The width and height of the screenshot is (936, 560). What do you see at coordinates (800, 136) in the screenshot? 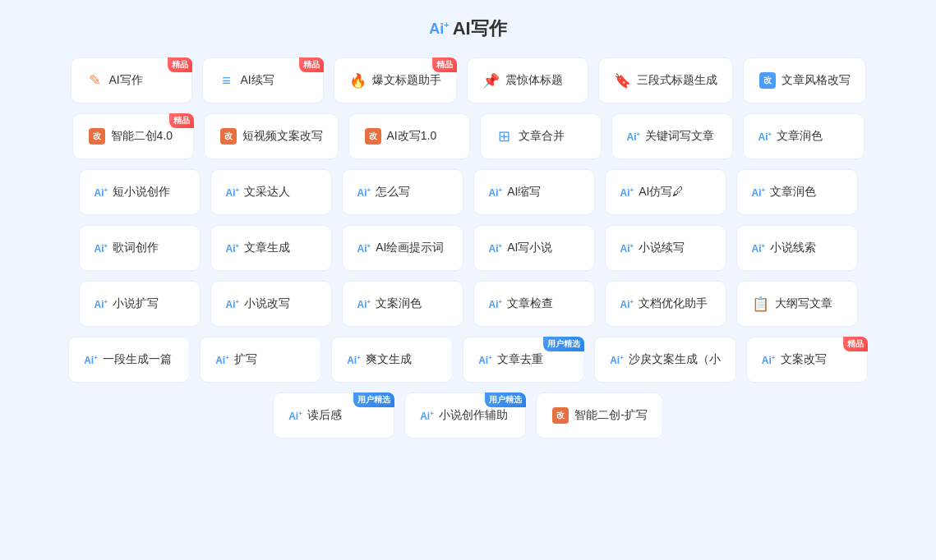
I see `tool-name-article-polish1: 文章润色` at bounding box center [800, 136].